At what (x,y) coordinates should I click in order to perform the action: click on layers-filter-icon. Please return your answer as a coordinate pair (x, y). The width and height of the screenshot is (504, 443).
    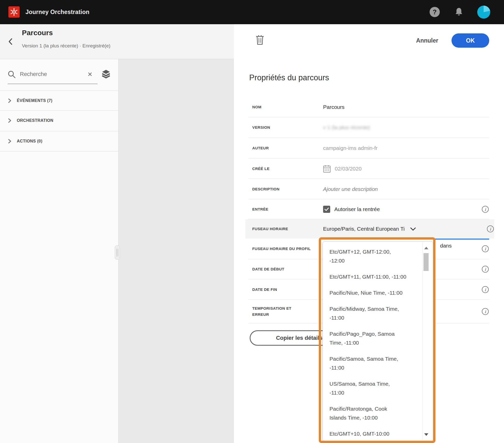
    Looking at the image, I should click on (106, 74).